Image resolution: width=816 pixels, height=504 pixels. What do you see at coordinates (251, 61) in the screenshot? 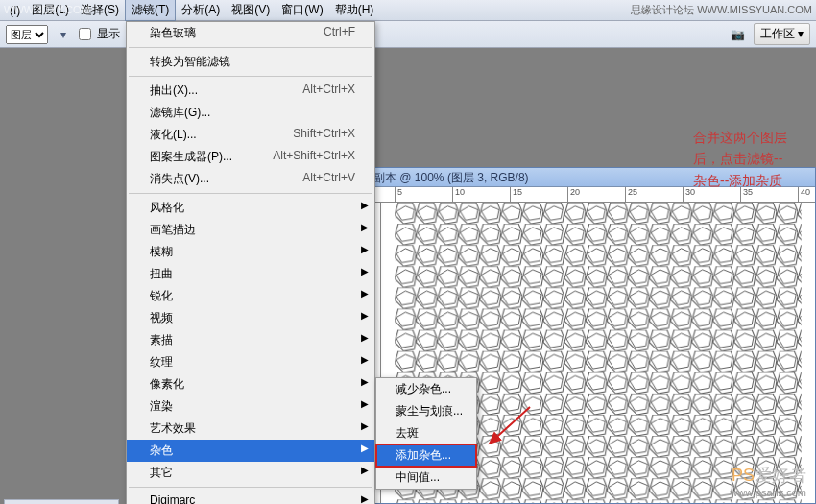
I see `menu-convert-smart: 转换为智能滤镜` at bounding box center [251, 61].